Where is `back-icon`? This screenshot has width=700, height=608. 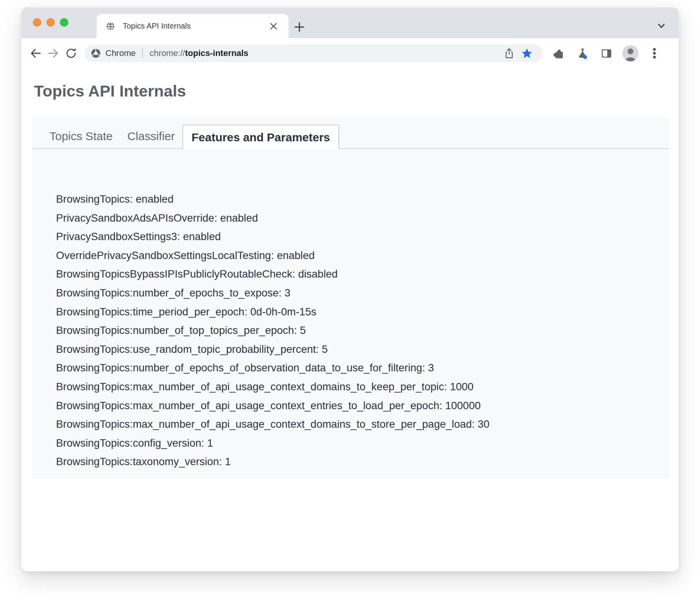 back-icon is located at coordinates (36, 53).